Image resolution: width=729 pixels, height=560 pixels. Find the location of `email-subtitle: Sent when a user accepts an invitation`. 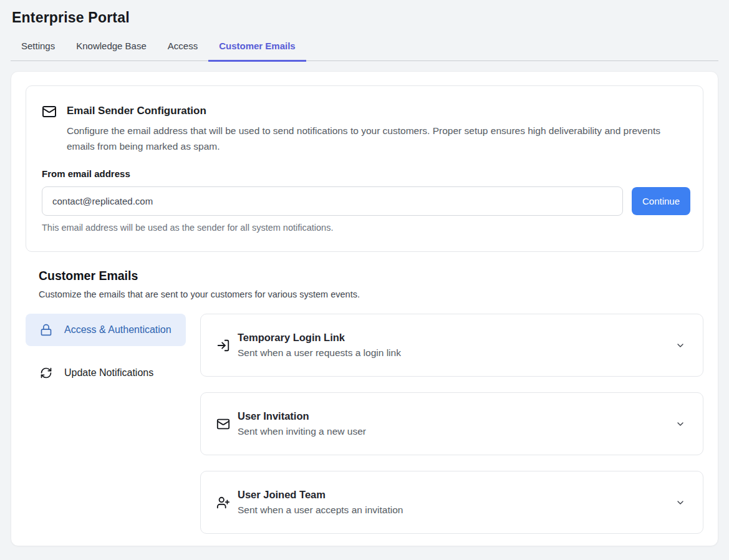

email-subtitle: Sent when a user accepts an invitation is located at coordinates (456, 510).